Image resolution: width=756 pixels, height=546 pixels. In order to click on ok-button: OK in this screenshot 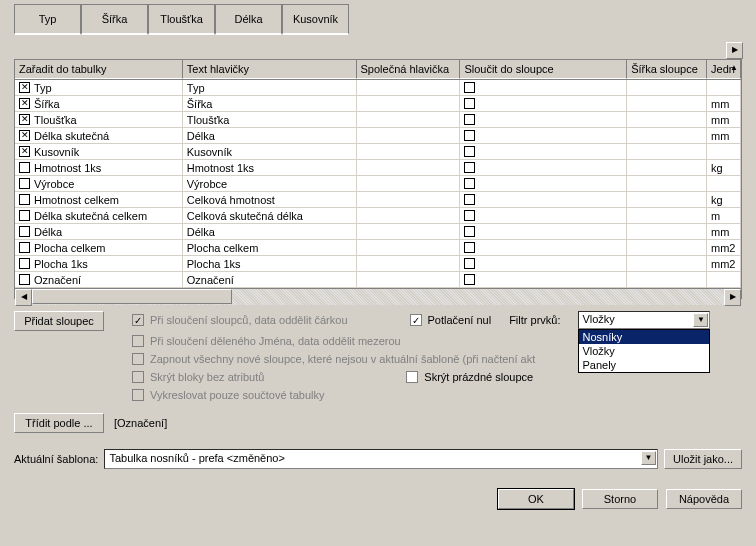, I will do `click(536, 499)`.